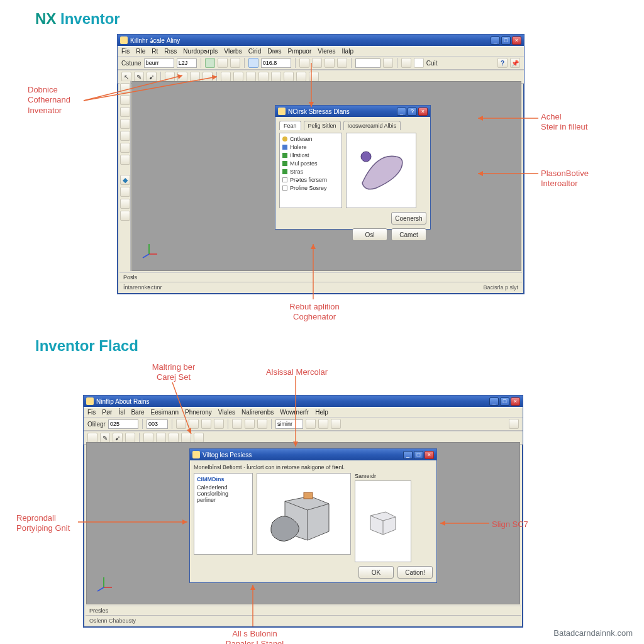 This screenshot has height=644, width=644. What do you see at coordinates (502, 63) in the screenshot?
I see `help-icon: ?` at bounding box center [502, 63].